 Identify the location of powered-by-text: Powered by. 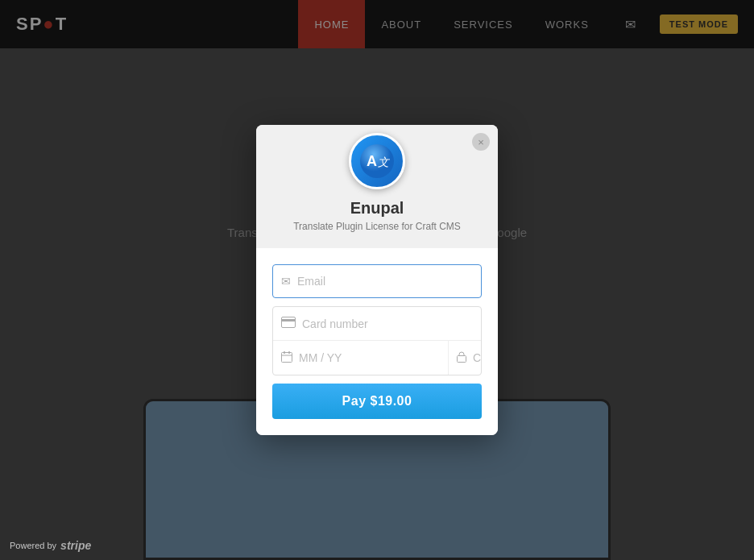
(33, 545).